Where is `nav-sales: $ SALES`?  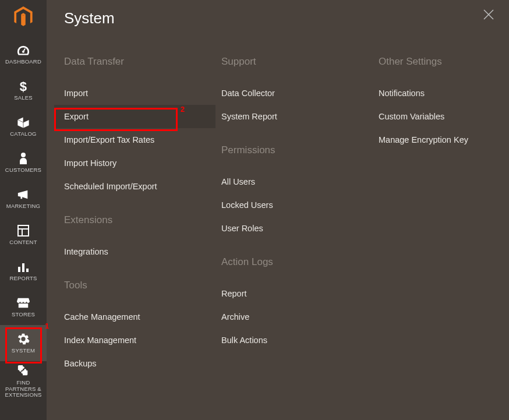 nav-sales: $ SALES is located at coordinates (23, 90).